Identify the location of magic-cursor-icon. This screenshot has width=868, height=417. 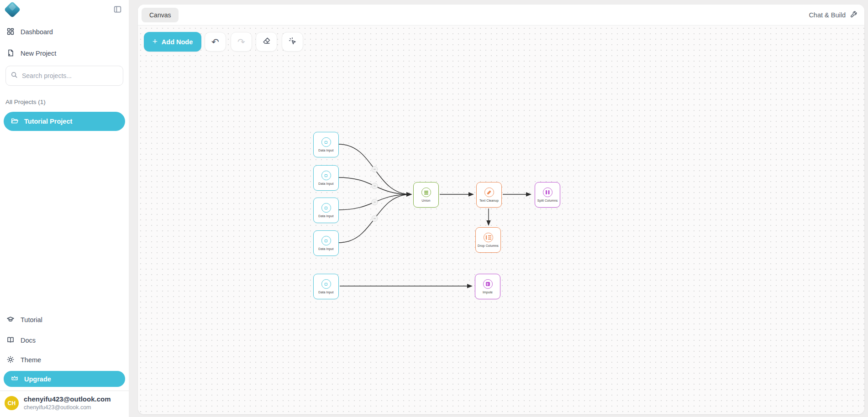
(292, 42).